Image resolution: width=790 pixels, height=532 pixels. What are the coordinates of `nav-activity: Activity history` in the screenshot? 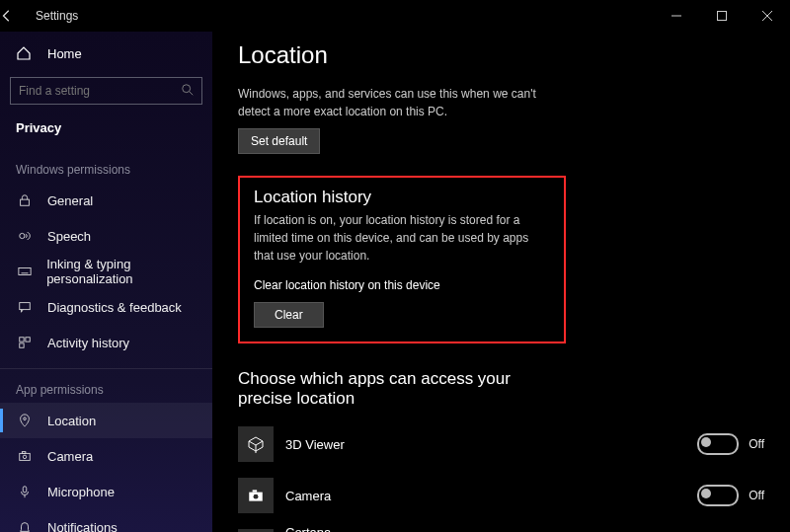 It's located at (107, 342).